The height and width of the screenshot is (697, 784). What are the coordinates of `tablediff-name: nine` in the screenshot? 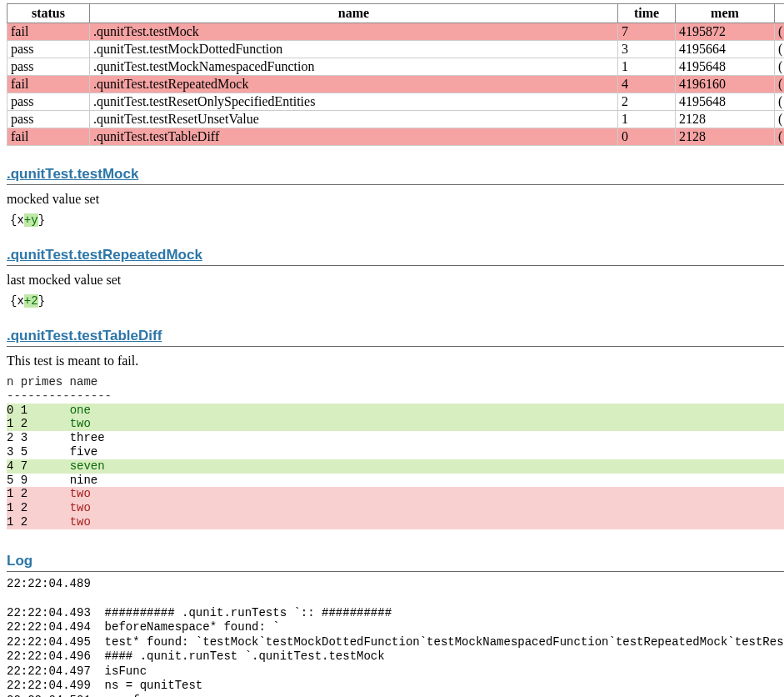 It's located at (84, 480).